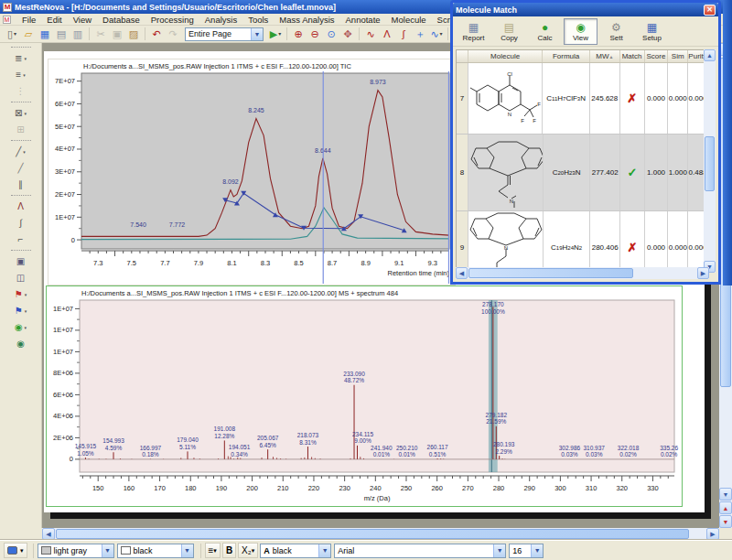 The image size is (732, 560). Describe the element at coordinates (76, 551) in the screenshot. I see `fill-color-combobox: light gray▼` at that location.